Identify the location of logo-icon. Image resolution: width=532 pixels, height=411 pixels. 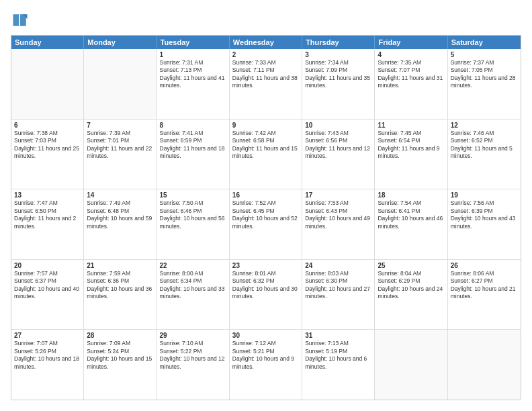
(20, 20).